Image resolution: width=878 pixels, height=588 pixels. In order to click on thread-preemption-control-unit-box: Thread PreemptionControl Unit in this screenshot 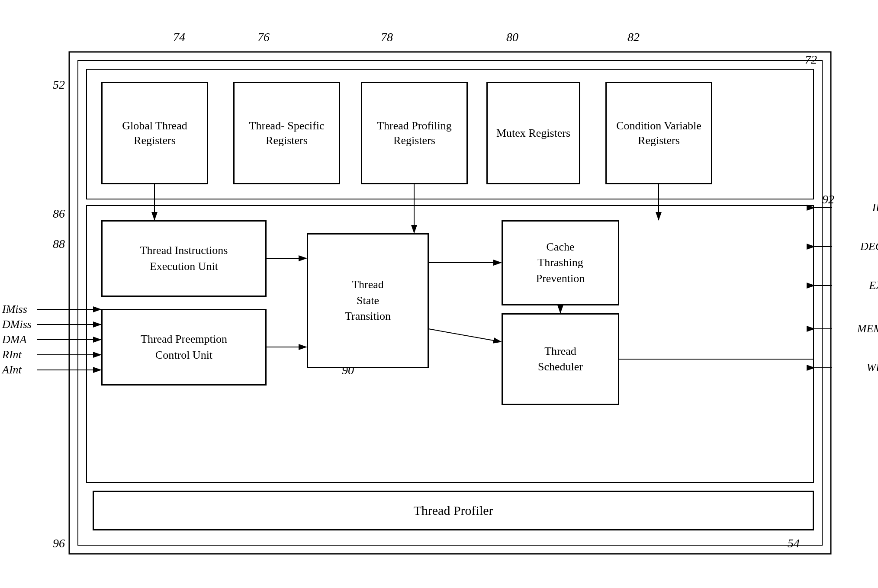, I will do `click(184, 347)`.